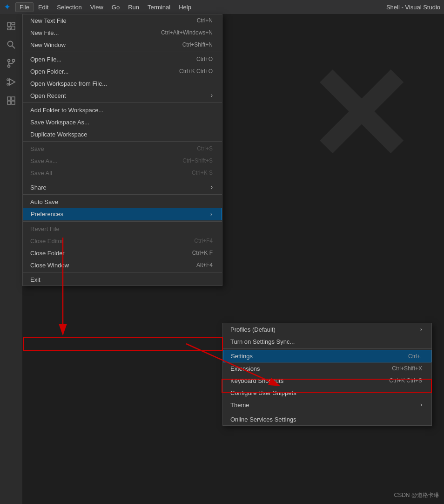 This screenshot has width=444, height=504. I want to click on activity-bar, so click(11, 259).